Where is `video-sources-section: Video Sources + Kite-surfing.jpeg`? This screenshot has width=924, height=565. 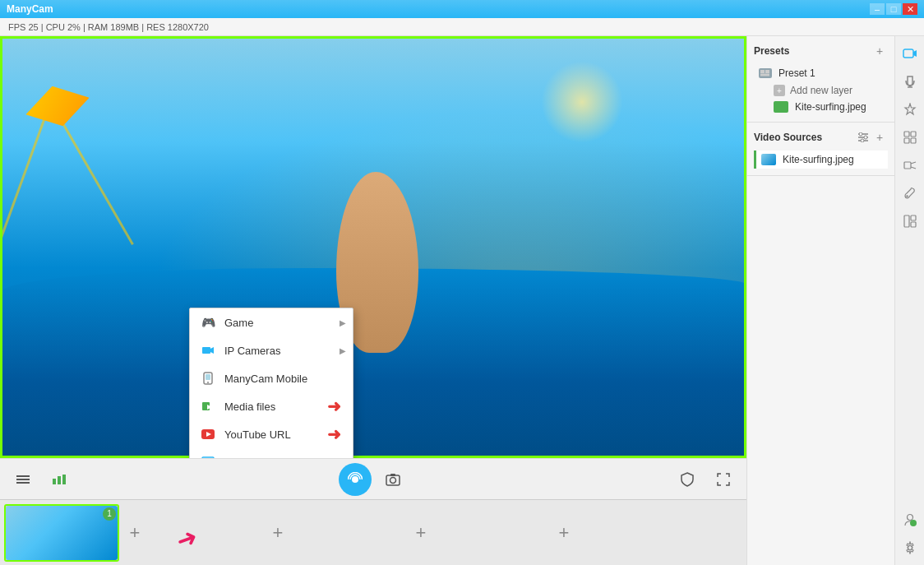
video-sources-section: Video Sources + Kite-surfing.jpeg is located at coordinates (820, 150).